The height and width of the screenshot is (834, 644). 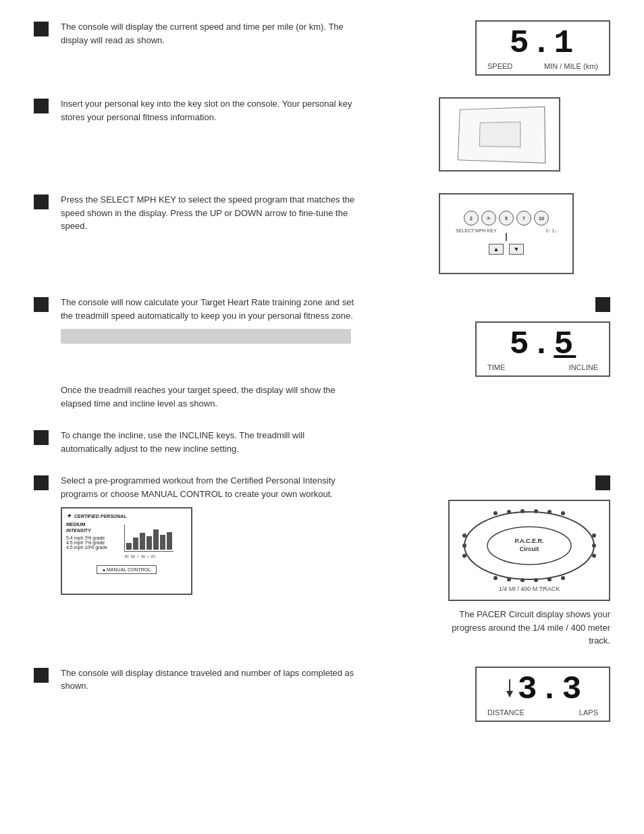 I want to click on display-distance-laps: 3.3 DISTANCE LAPS, so click(x=543, y=694).